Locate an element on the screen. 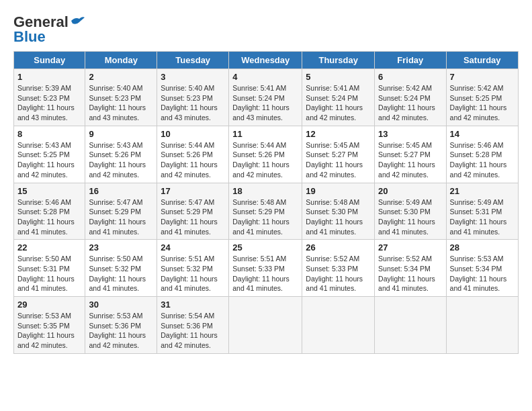 This screenshot has width=532, height=411. calendar-cell: 31 Sunrise: 5:54 AM Sunset: 5:36 PM Dayl… is located at coordinates (193, 325).